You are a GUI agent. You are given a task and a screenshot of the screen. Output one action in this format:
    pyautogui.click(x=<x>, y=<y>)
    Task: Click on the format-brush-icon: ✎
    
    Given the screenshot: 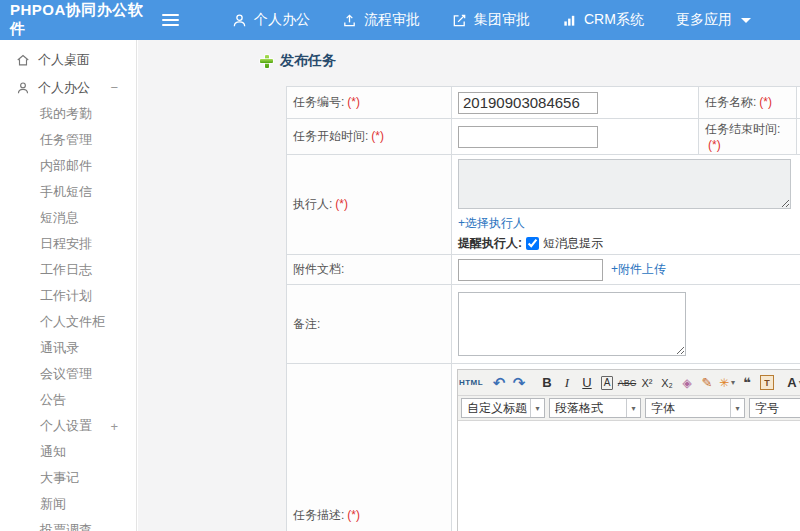 What is the action you would take?
    pyautogui.click(x=707, y=382)
    